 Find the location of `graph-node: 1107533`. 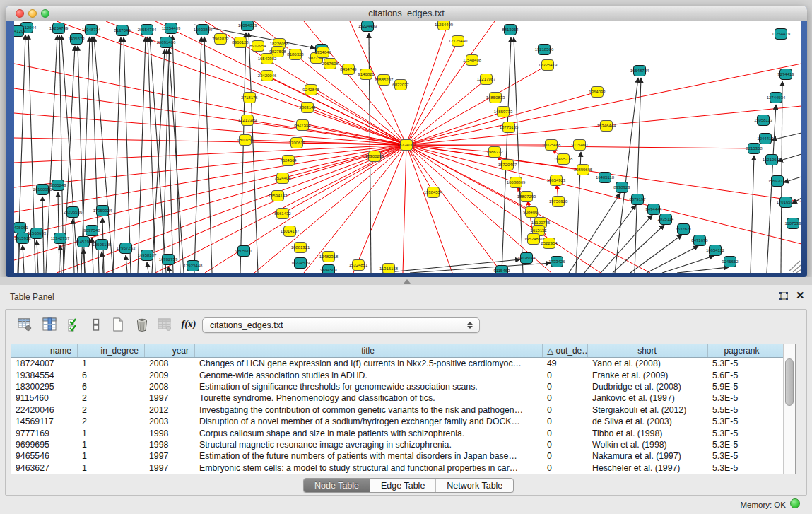

graph-node: 1107533 is located at coordinates (793, 223).